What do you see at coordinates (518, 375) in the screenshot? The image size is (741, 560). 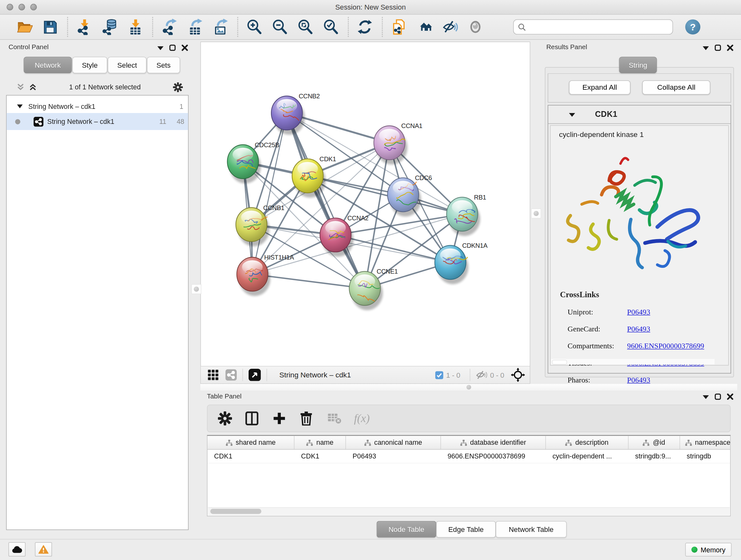 I see `birdseye-crosshair-icon` at bounding box center [518, 375].